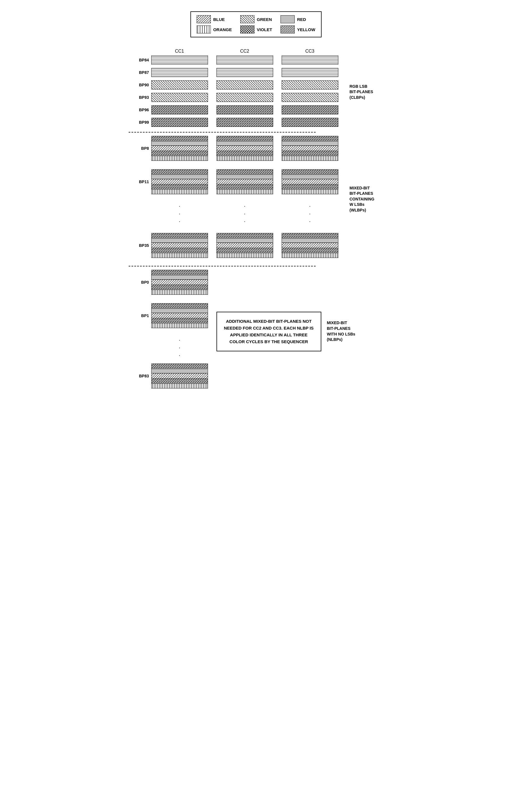 The image size is (512, 812). Describe the element at coordinates (180, 148) in the screenshot. I see `bp8-box-cc1` at that location.